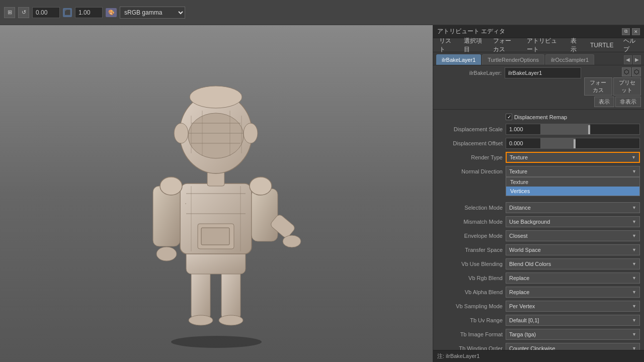 This screenshot has width=644, height=362. Describe the element at coordinates (470, 171) in the screenshot. I see `normal-direction-label: Normal Direction` at that location.